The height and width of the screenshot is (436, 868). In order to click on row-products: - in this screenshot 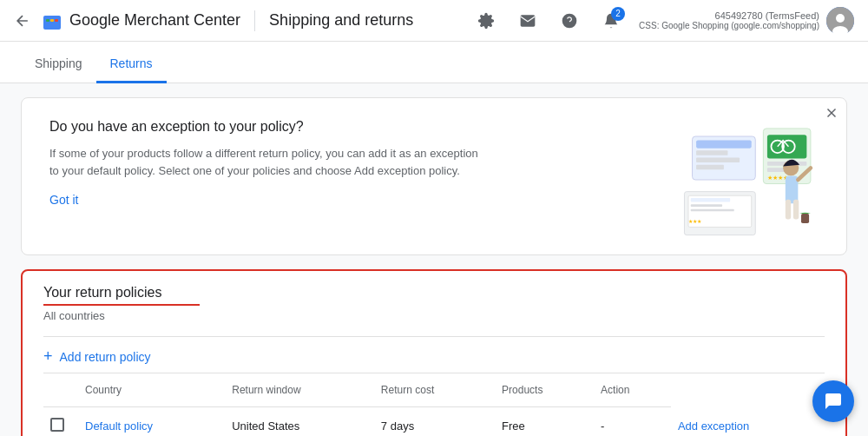, I will do `click(632, 422)`.